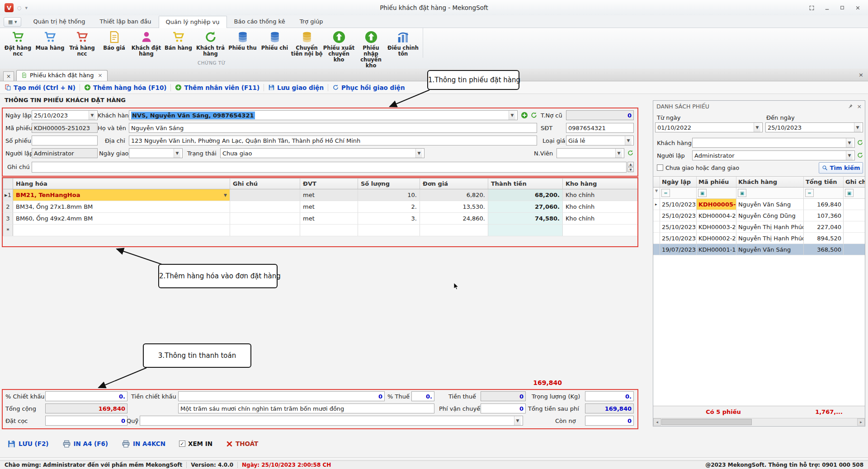 The width and height of the screenshot is (868, 469). I want to click on maximize-button, so click(842, 8).